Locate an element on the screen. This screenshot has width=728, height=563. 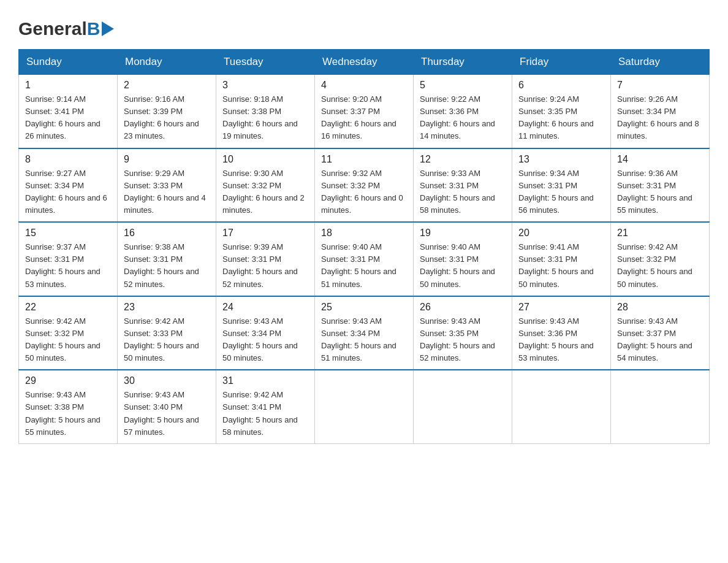
calendar-week-row: 22Sunrise: 9:42 AMSunset: 3:32 PMDayligh… is located at coordinates (364, 334).